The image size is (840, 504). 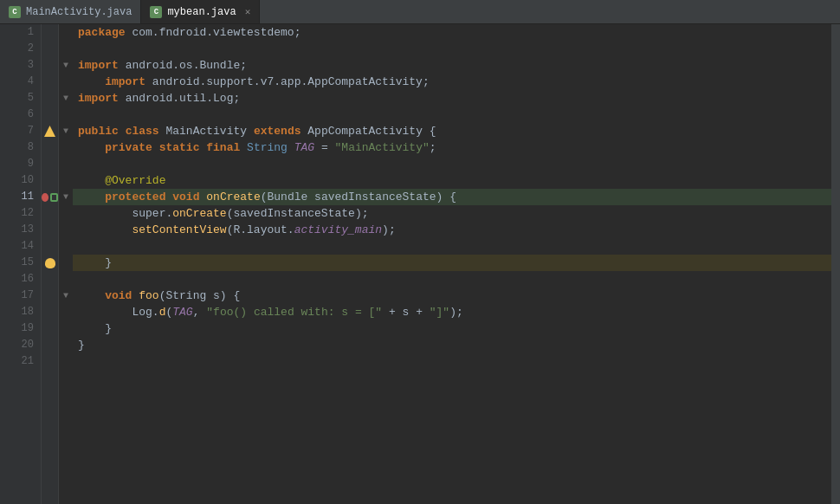 What do you see at coordinates (248, 12) in the screenshot?
I see `tab-mybean-close: ✕` at bounding box center [248, 12].